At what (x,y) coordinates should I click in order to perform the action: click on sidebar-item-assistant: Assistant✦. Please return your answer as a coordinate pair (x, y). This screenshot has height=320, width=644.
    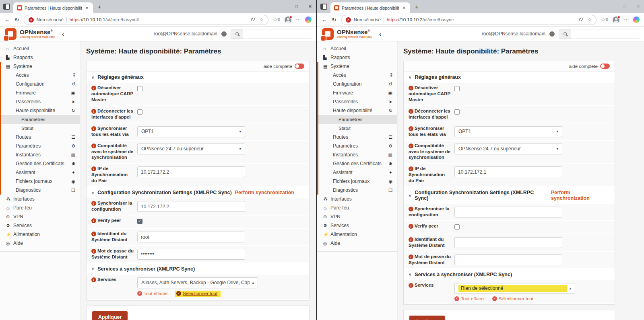
    Looking at the image, I should click on (40, 172).